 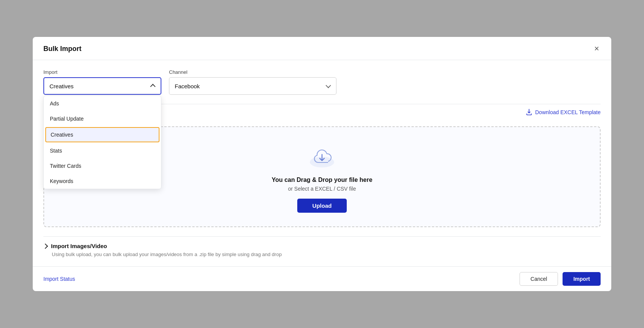 What do you see at coordinates (102, 135) in the screenshot?
I see `dropdown-item-creatives: Creatives` at bounding box center [102, 135].